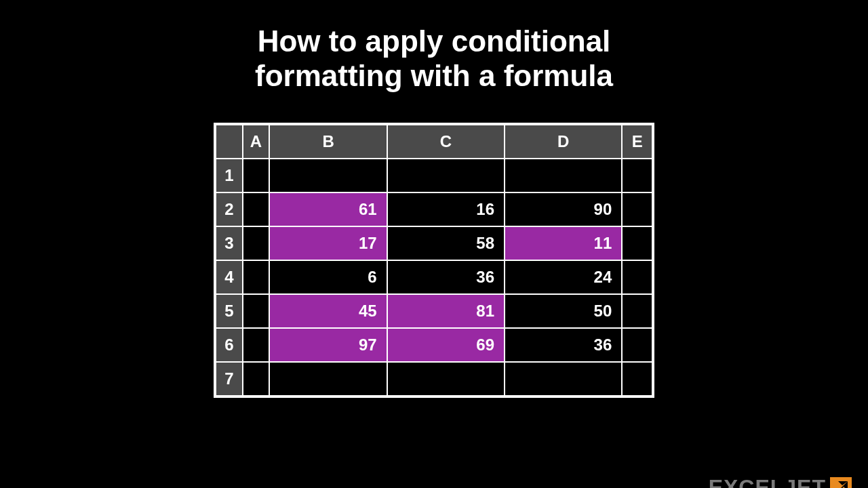 Image resolution: width=868 pixels, height=488 pixels. Describe the element at coordinates (256, 345) in the screenshot. I see `cell-a6` at that location.